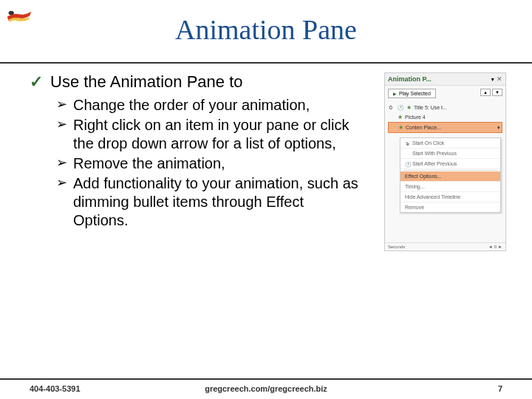  I want to click on pane-header: Animation P... ▼ ✕, so click(445, 80).